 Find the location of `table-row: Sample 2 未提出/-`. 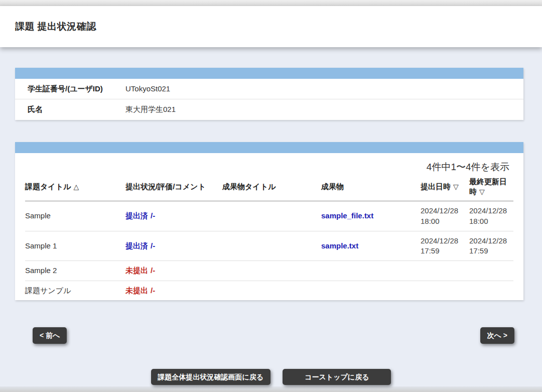

table-row: Sample 2 未提出/- is located at coordinates (269, 271).